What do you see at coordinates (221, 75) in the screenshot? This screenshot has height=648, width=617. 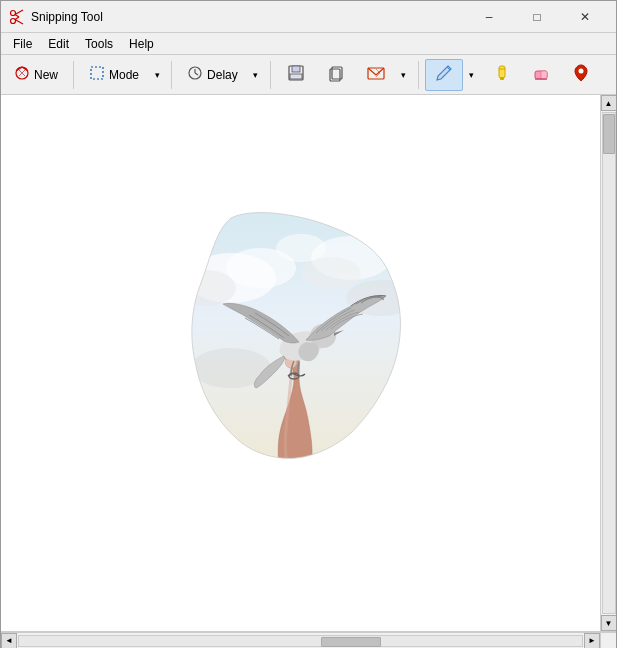 I see `delay-group: Delay ▾` at bounding box center [221, 75].